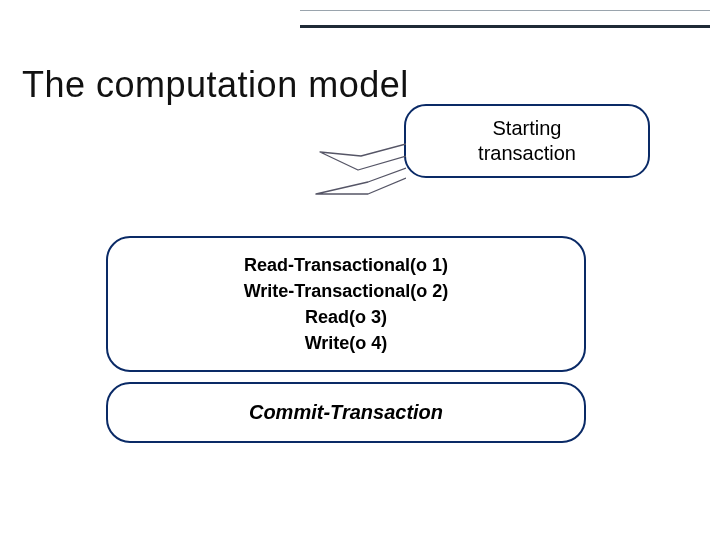 Image resolution: width=720 pixels, height=540 pixels. I want to click on op-line-1: Read-Transactional(o 1), so click(346, 265).